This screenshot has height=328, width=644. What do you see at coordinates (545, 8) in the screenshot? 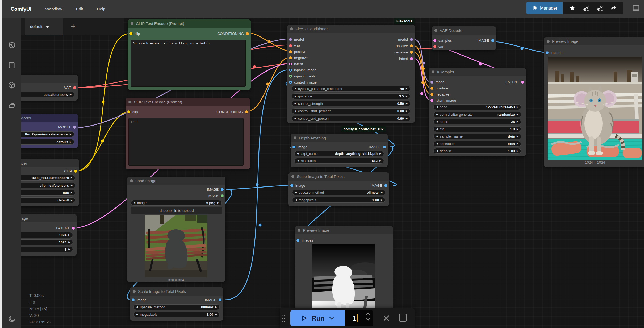
I see `manager-button: Manager` at bounding box center [545, 8].